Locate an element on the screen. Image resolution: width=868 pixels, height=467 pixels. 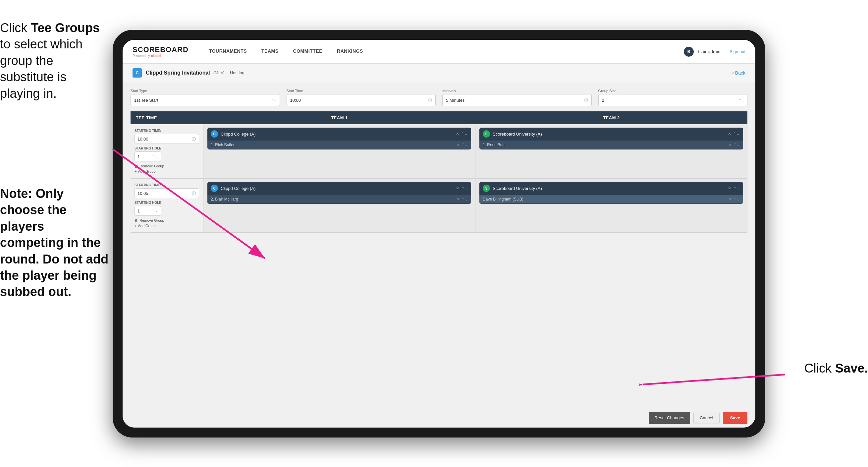
nav-rankings: RANKINGS is located at coordinates (350, 52).